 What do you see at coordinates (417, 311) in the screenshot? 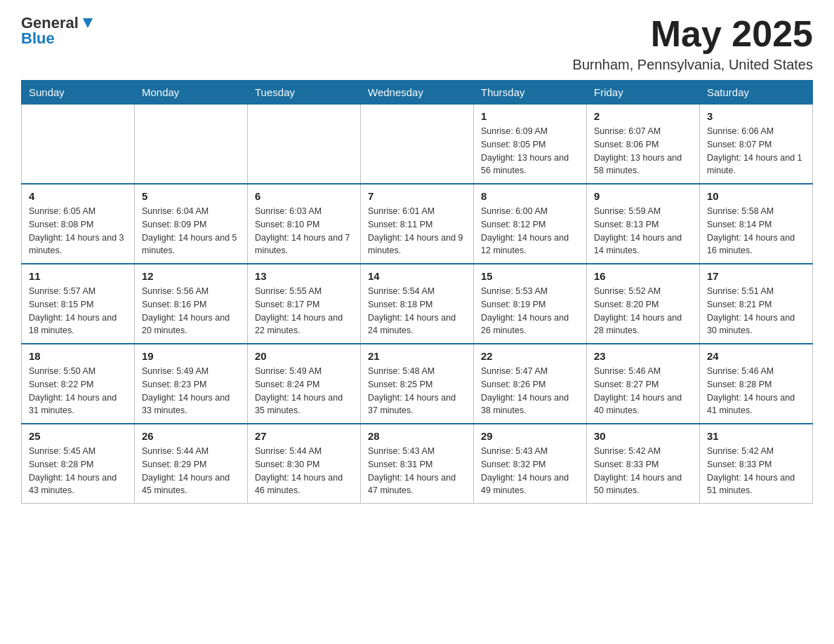
I see `day-info: Sunrise: 5:54 AM Sunset: 8:18 PM Dayligh…` at bounding box center [417, 311].